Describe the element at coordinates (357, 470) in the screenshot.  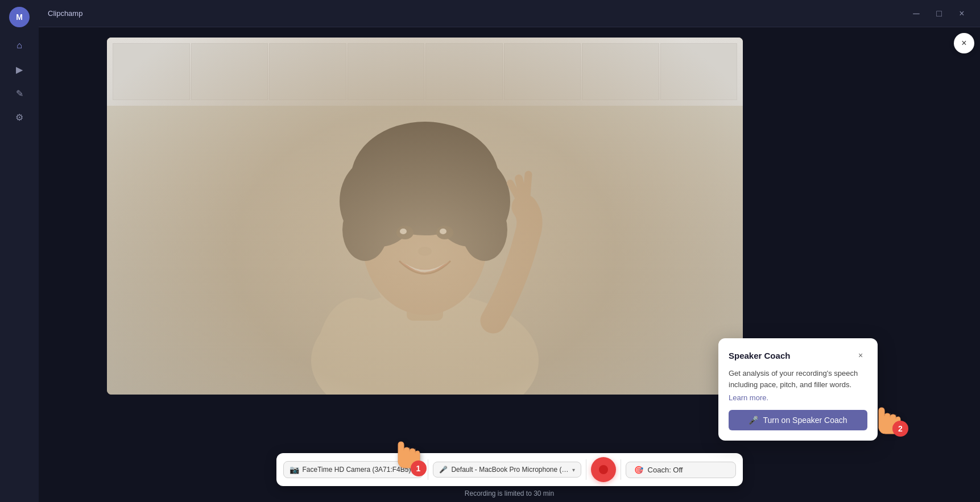
I see `camera-label: FaceTime HD Camera (3A71:F4B5)` at that location.